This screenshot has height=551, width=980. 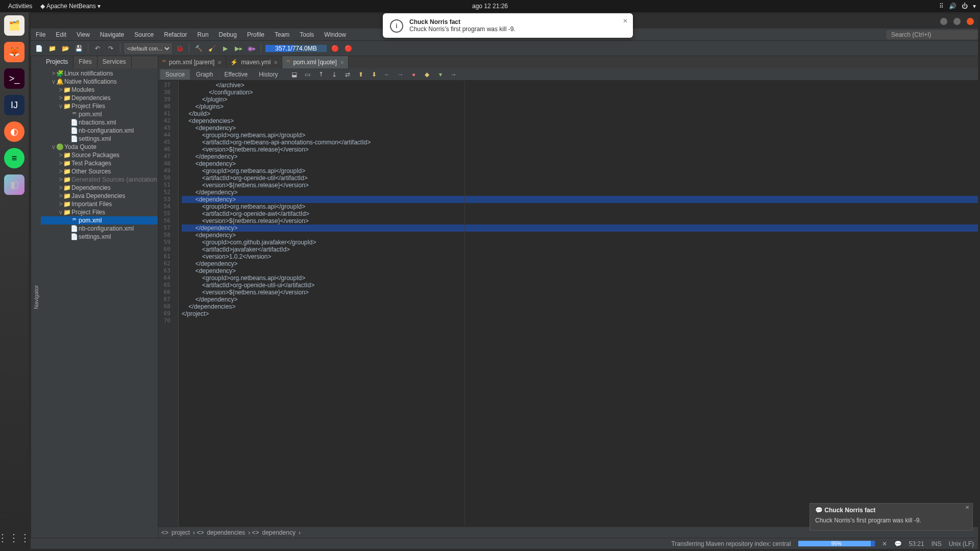 What do you see at coordinates (192, 62) in the screenshot?
I see `editor-tab: ᵐpom.xml [parent]✕` at bounding box center [192, 62].